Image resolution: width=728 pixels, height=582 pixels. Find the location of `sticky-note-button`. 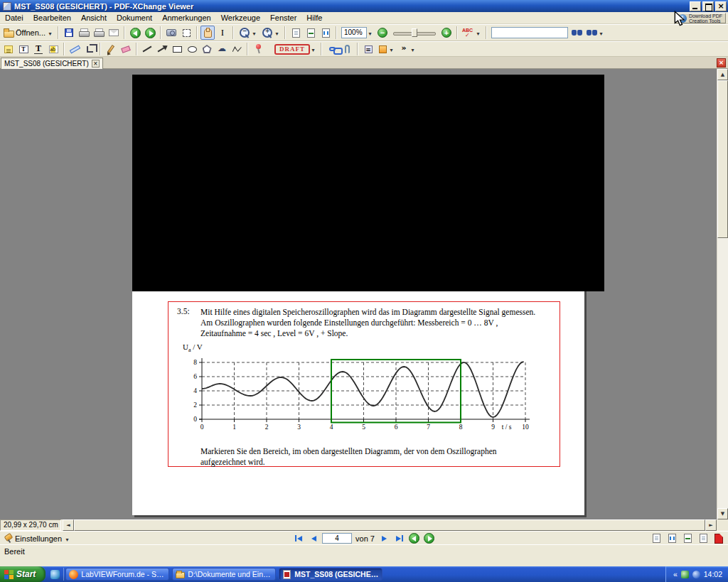

sticky-note-button is located at coordinates (9, 49).